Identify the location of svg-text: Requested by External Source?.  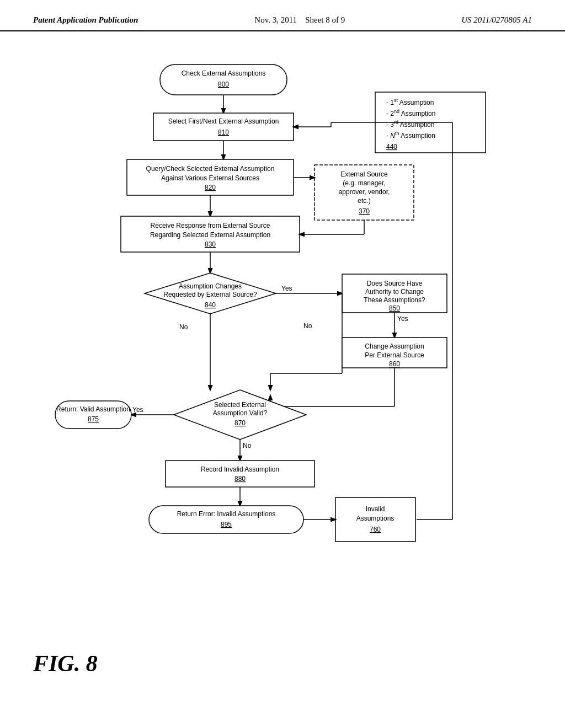
(210, 295).